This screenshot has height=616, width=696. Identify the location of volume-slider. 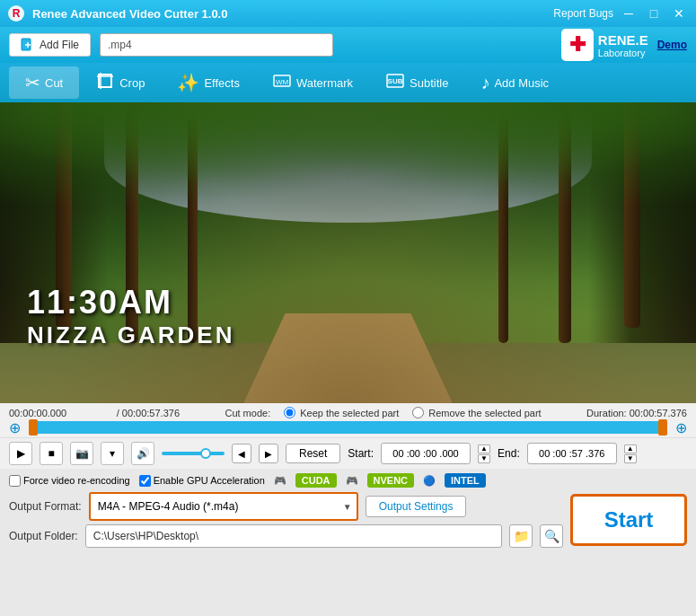
(193, 453).